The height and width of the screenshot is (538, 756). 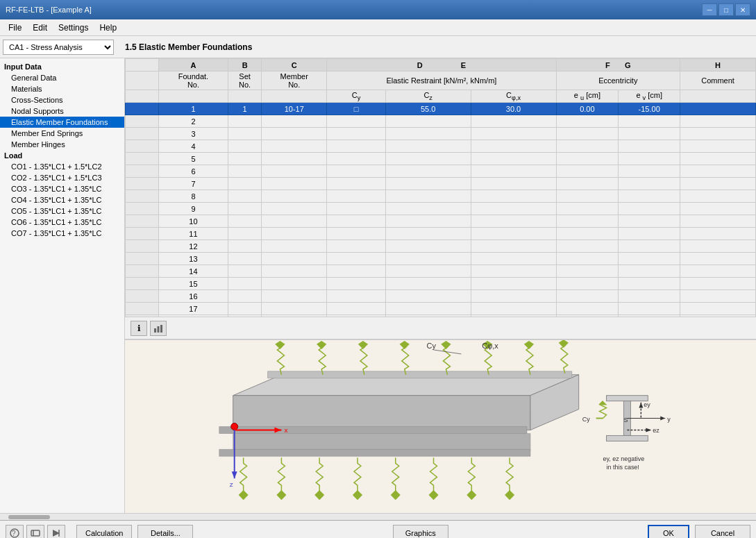 I want to click on table-row: 4, so click(x=193, y=146).